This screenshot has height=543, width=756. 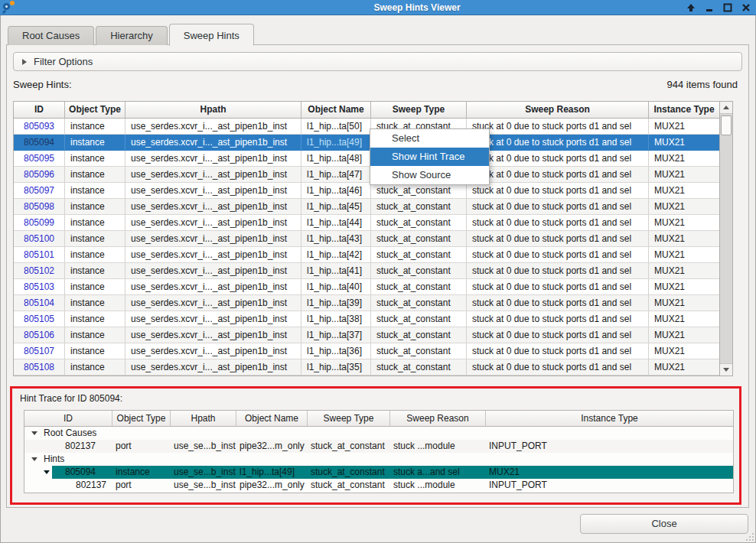 What do you see at coordinates (204, 418) in the screenshot?
I see `trace-column-header-hpath: Hpath` at bounding box center [204, 418].